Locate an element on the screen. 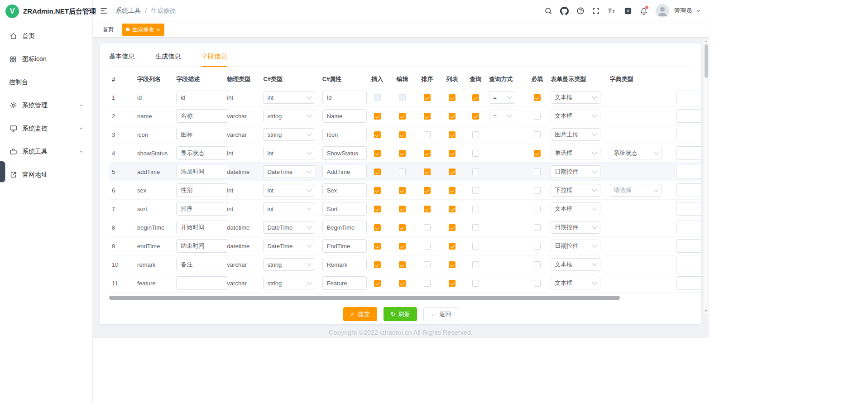  sidebar-item-1: 图标icon is located at coordinates (46, 59).